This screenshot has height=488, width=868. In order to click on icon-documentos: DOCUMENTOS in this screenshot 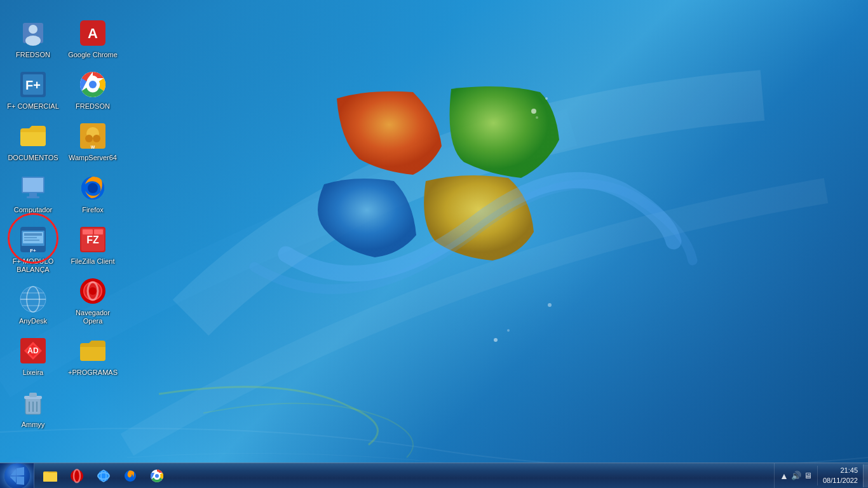, I will do `click(33, 141)`.